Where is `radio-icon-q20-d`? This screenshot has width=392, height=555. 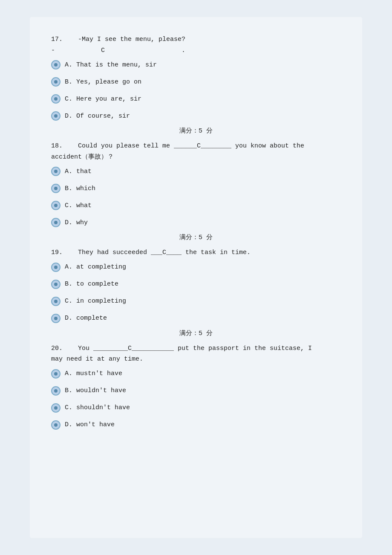
radio-icon-q20-d is located at coordinates (56, 425).